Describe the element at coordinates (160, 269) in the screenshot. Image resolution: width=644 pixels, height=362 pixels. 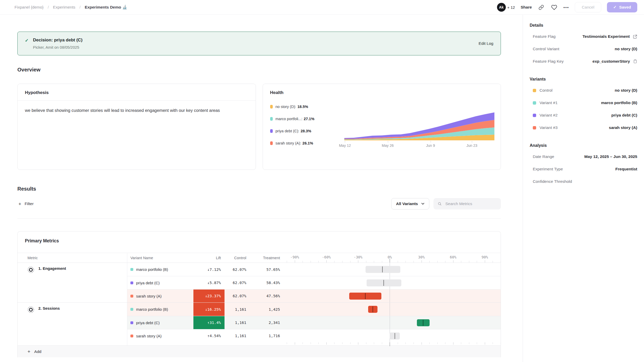
I see `variant-cell: marco portfolio (B)` at that location.